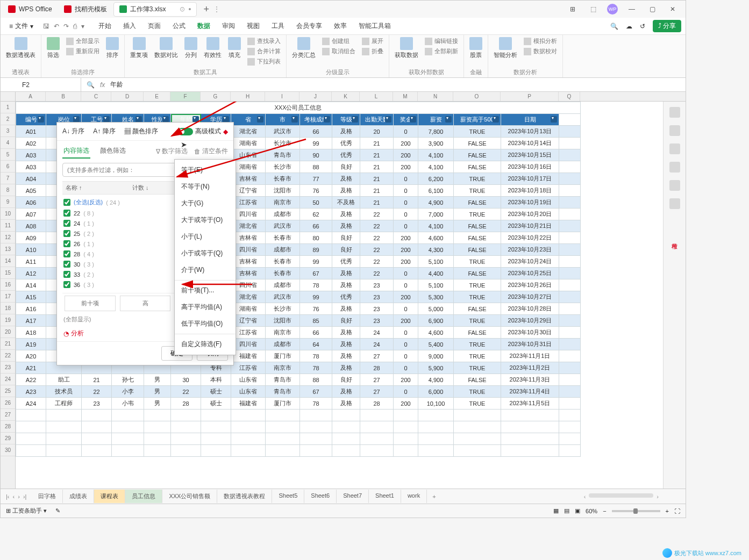  Describe the element at coordinates (346, 167) in the screenshot. I see `cell: 良好` at that location.